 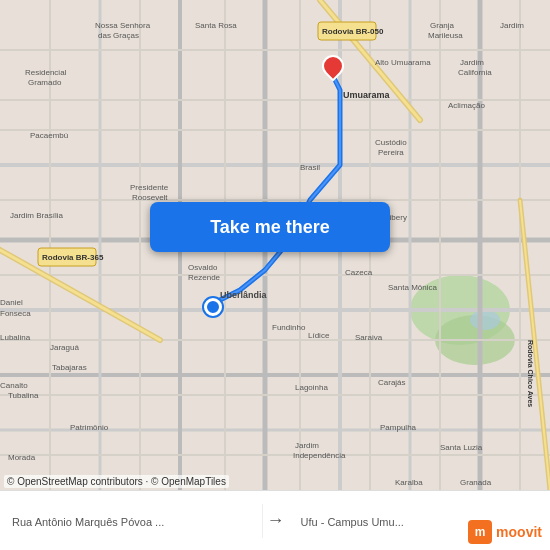 I want to click on svg-text: Santa Mônica, so click(x=412, y=288).